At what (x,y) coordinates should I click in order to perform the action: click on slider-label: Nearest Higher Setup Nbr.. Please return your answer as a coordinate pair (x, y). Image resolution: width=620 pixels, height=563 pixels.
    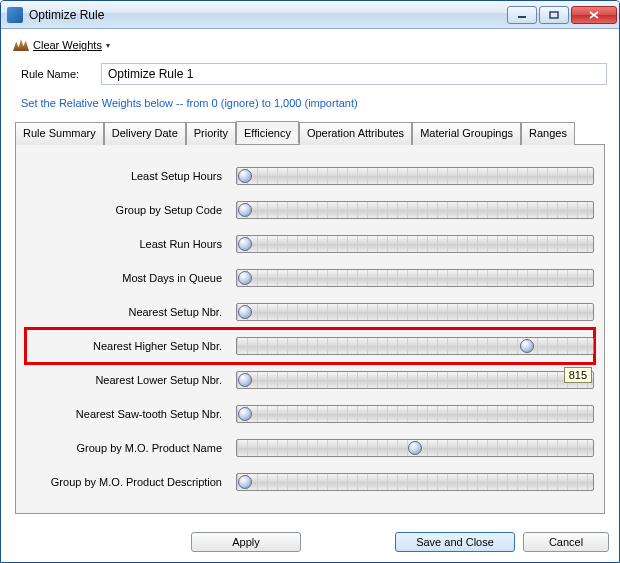
    Looking at the image, I should click on (131, 346).